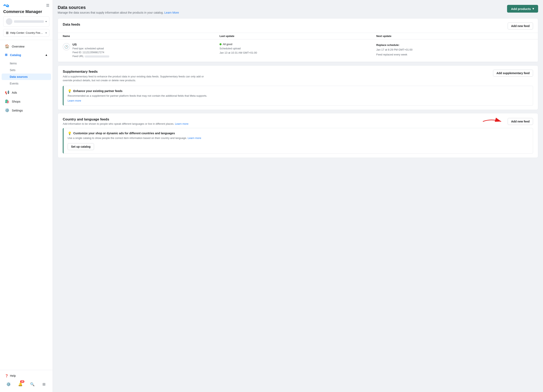  Describe the element at coordinates (16, 102) in the screenshot. I see `shops-label: Shops` at that location.